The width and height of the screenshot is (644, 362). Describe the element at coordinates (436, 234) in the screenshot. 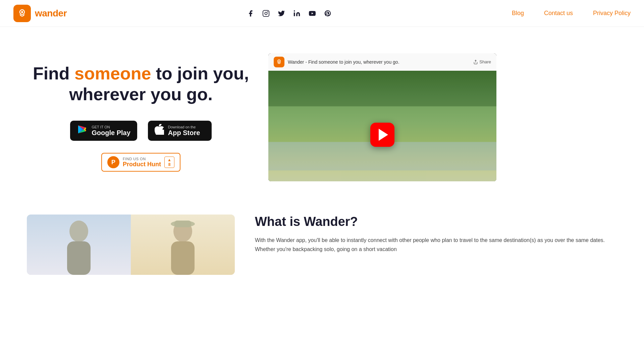

I see `what-is-section: What is Wander? With the Wander app, you…` at that location.